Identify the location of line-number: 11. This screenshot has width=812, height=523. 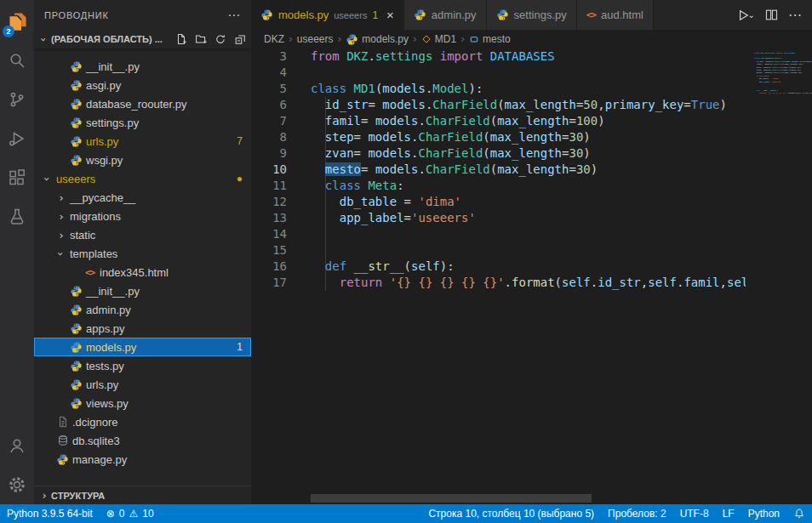
(269, 185).